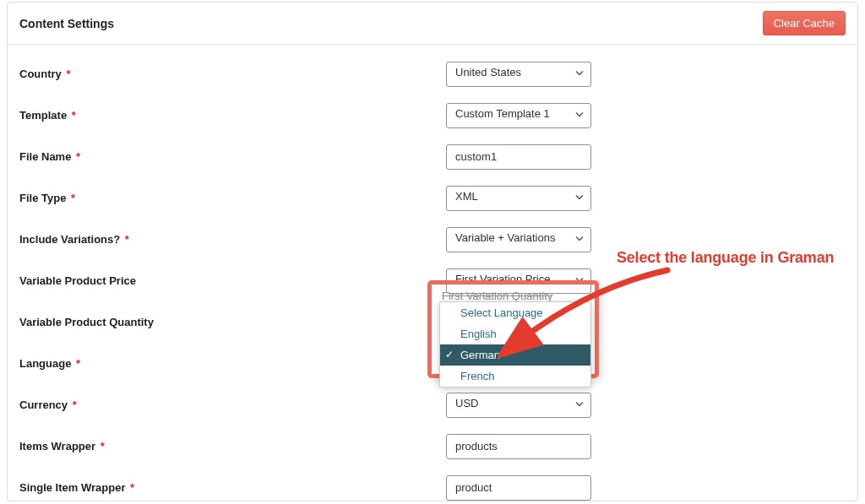  What do you see at coordinates (449, 355) in the screenshot?
I see `checkmark-icon: ✓` at bounding box center [449, 355].